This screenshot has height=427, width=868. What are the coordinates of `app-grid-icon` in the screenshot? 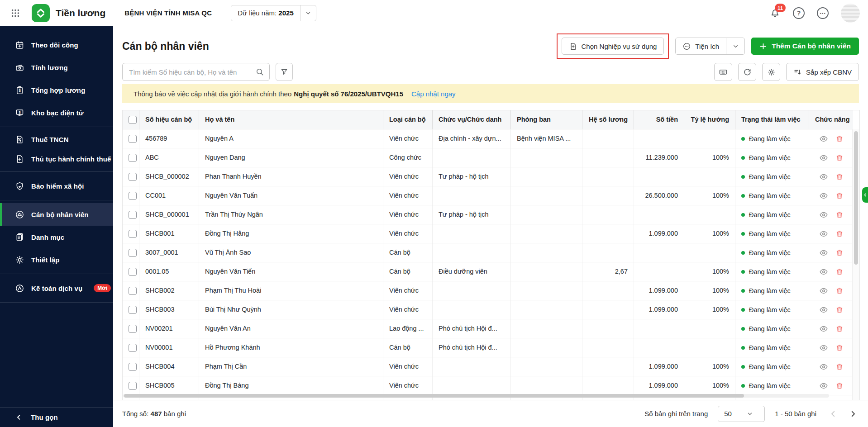 It's located at (15, 13).